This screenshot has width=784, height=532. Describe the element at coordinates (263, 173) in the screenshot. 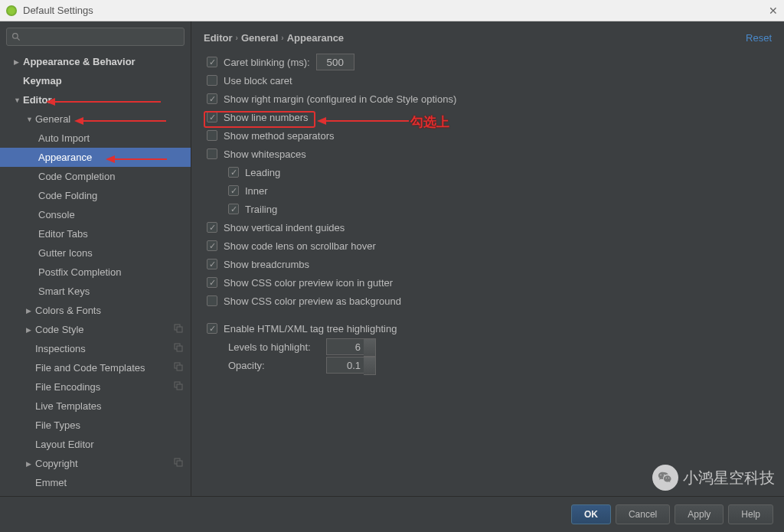

I see `leading-label: Leading` at that location.